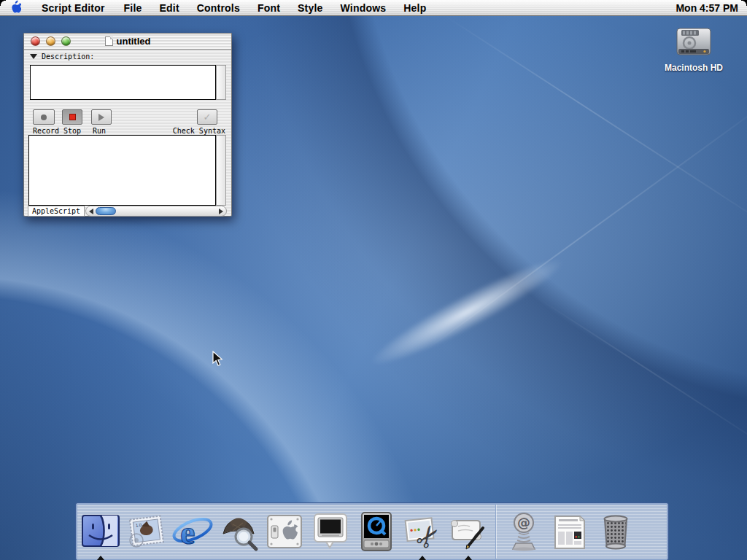  Describe the element at coordinates (221, 211) in the screenshot. I see `scroll-right-arrow-icon` at that location.